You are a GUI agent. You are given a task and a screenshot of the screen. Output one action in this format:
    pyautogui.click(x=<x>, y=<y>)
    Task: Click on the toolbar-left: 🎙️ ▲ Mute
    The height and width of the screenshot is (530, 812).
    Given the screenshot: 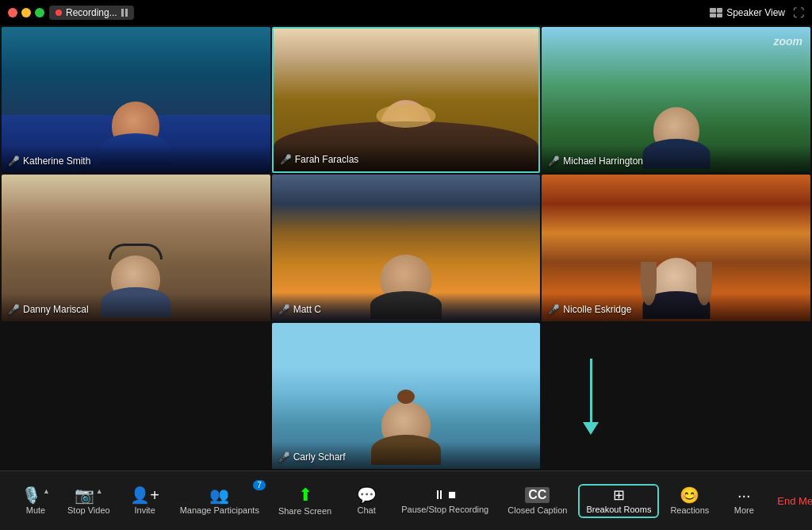 What is the action you would take?
    pyautogui.click(x=36, y=501)
    